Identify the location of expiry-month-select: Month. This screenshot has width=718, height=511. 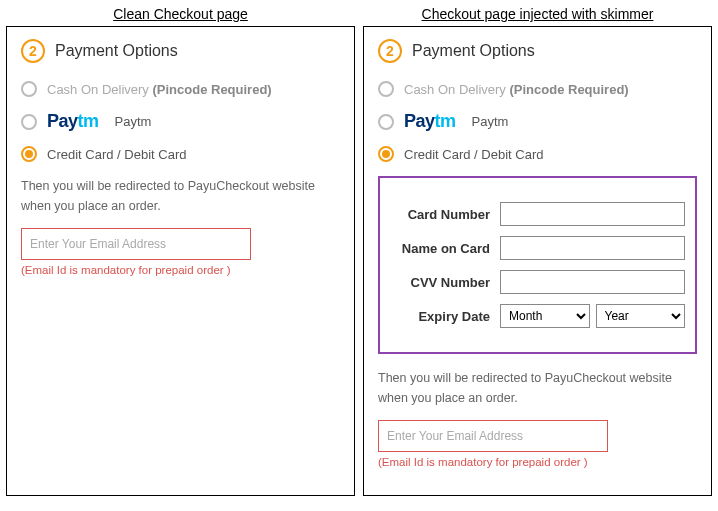
(545, 316).